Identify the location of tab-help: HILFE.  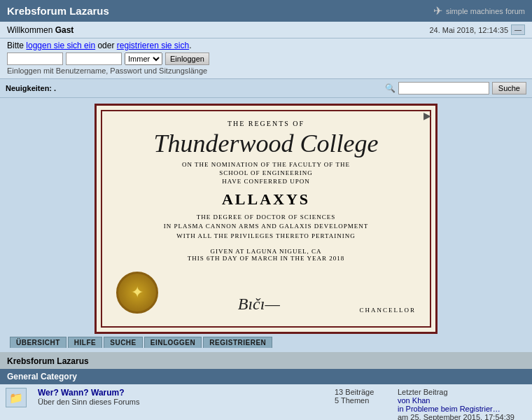
(85, 342).